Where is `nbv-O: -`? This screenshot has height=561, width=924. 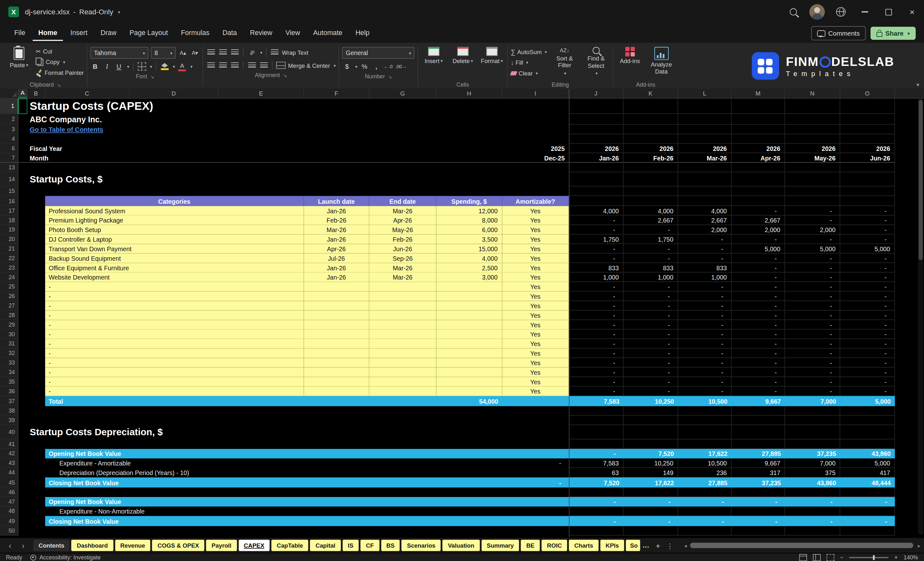 nbv-O: - is located at coordinates (868, 502).